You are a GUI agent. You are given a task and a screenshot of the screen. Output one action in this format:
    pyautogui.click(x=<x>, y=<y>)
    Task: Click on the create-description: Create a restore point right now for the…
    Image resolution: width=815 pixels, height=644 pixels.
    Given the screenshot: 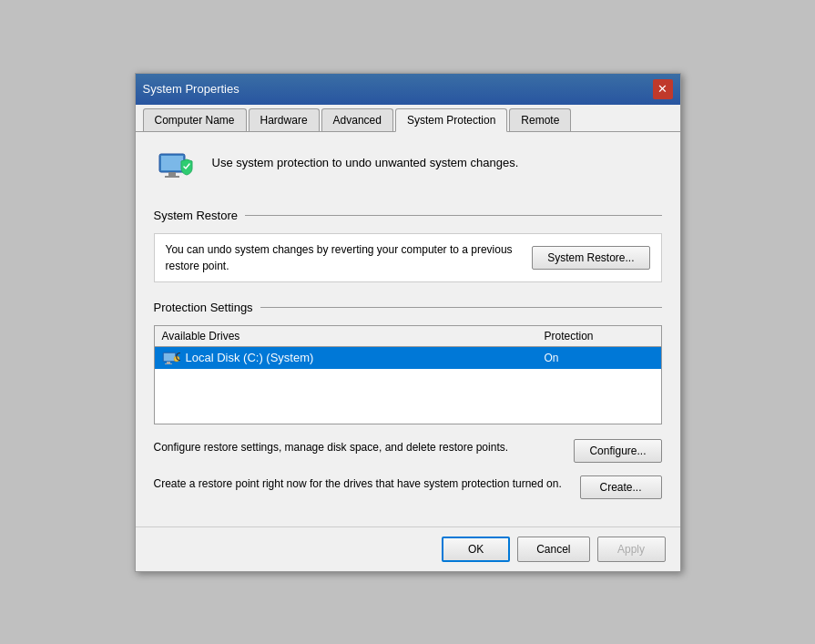 What is the action you would take?
    pyautogui.click(x=362, y=484)
    